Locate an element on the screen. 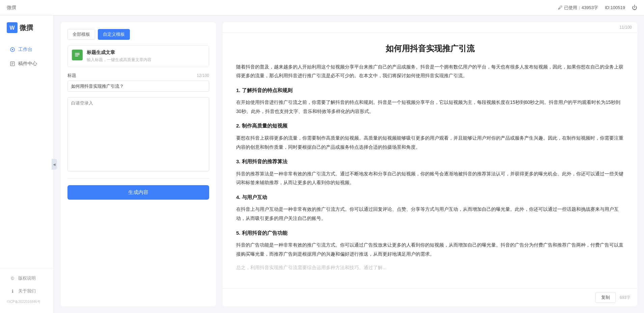  sidebar-item-about: ℹ 关于我们 is located at coordinates (27, 291).